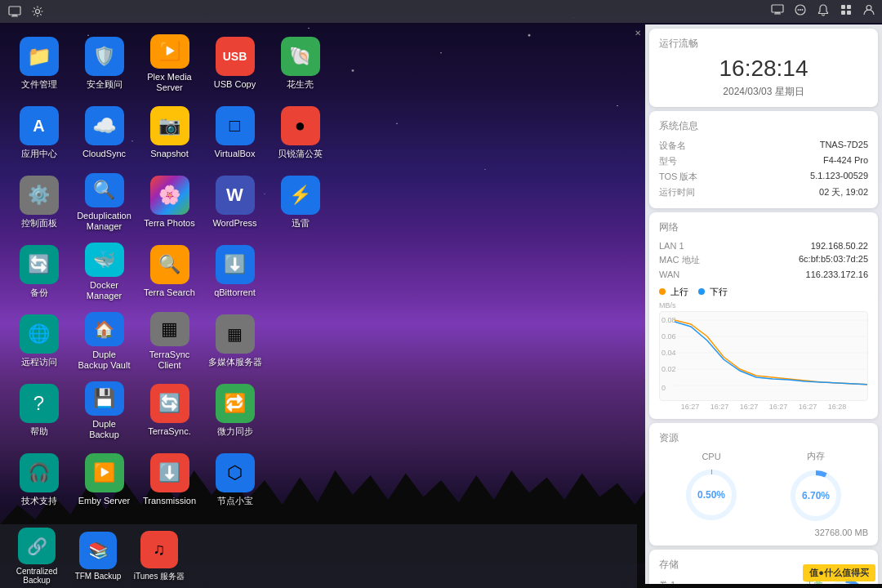 The height and width of the screenshot is (588, 882). Describe the element at coordinates (764, 260) in the screenshot. I see `network-row-1: MAC 地址 6c:bf:b5:03:7d:25` at that location.